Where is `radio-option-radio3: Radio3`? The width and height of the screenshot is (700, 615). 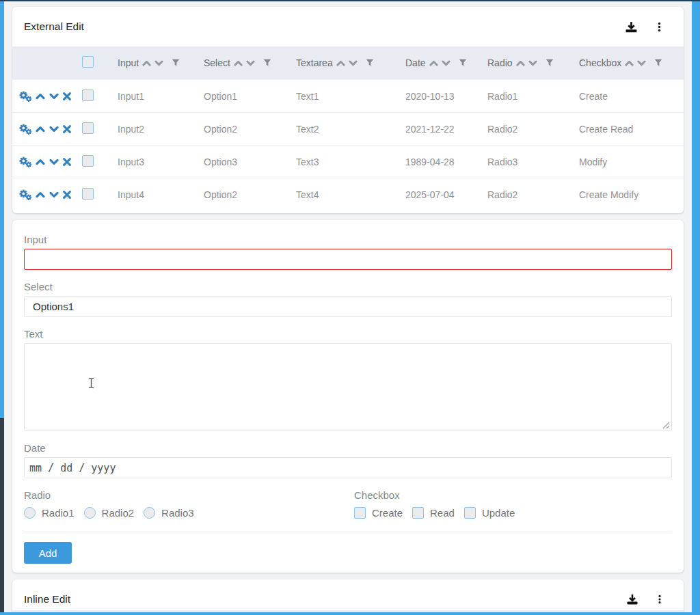
radio-option-radio3: Radio3 is located at coordinates (169, 512).